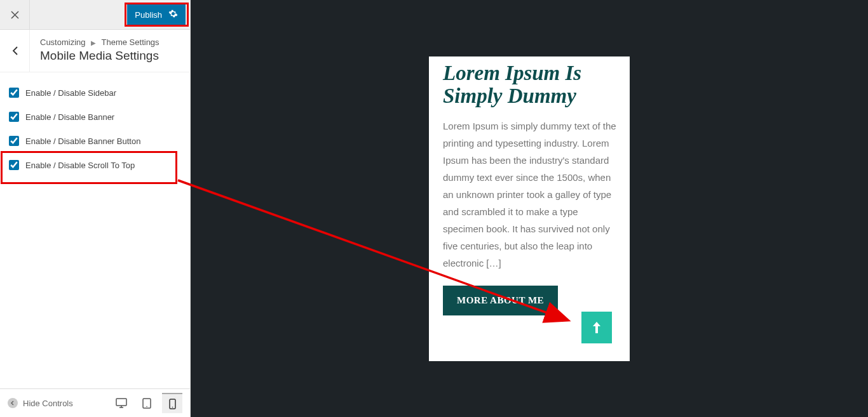 The image size is (868, 417). Describe the element at coordinates (95, 117) in the screenshot. I see `setting-row-banner: Enable / Disable Banner` at that location.